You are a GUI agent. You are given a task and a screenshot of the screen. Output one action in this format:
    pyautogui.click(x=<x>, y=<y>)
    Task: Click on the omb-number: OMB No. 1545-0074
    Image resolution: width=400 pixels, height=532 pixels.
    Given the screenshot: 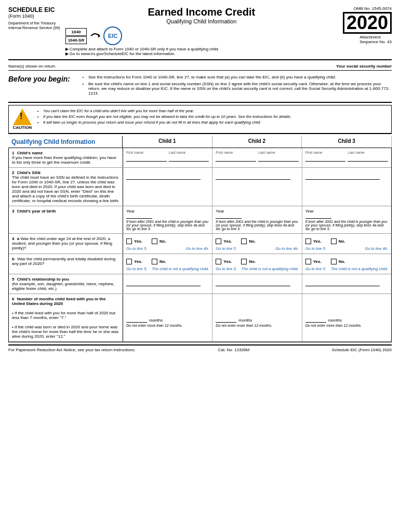 What is the action you would take?
    pyautogui.click(x=373, y=8)
    